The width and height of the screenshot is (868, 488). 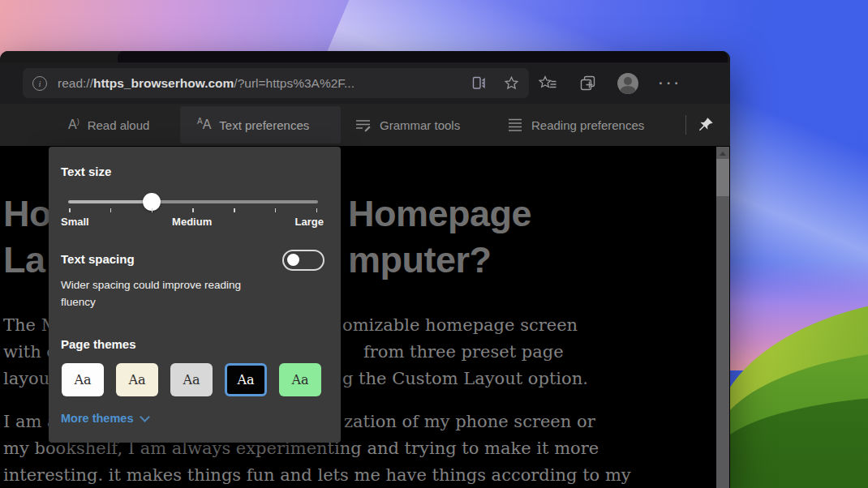 I want to click on address-bar-row: i read://https_browserhow.com/?url=https…, so click(x=365, y=83).